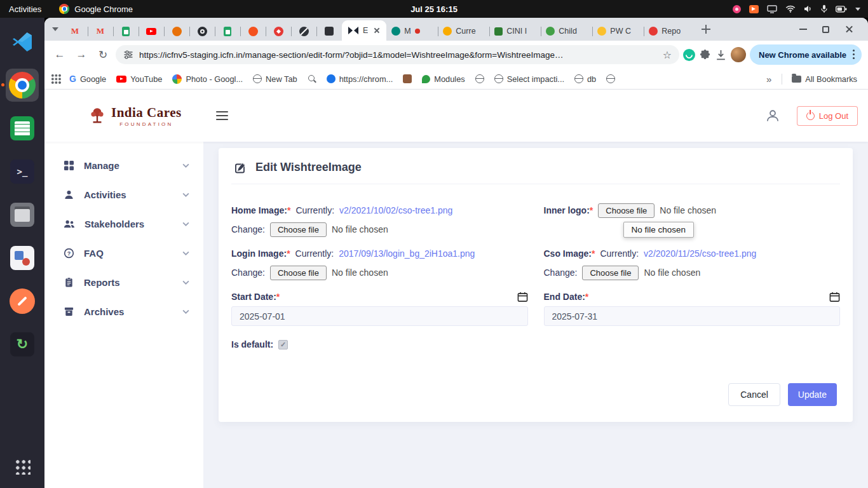 The image size is (868, 488). What do you see at coordinates (22, 128) in the screenshot?
I see `dock-app-libreoffice-calc` at bounding box center [22, 128].